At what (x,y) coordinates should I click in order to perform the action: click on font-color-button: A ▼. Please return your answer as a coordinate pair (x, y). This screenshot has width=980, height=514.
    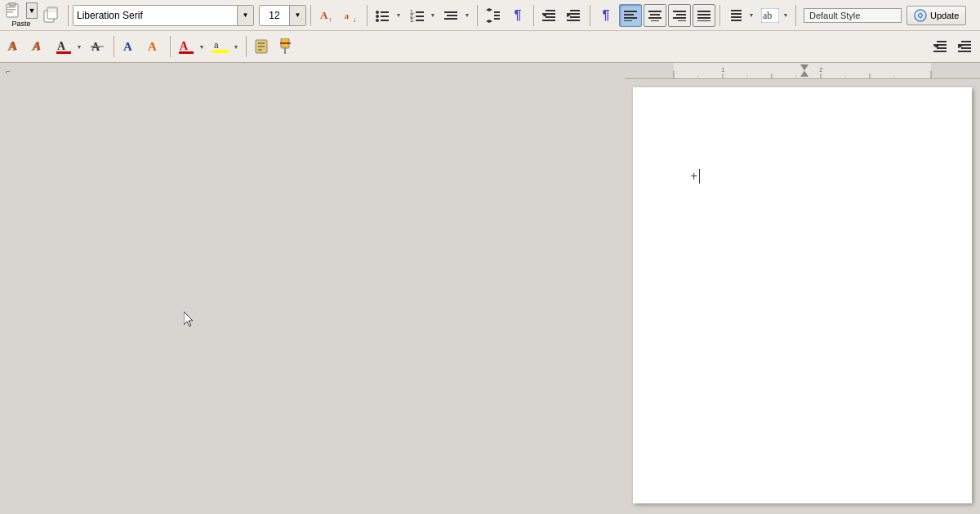
    Looking at the image, I should click on (69, 47).